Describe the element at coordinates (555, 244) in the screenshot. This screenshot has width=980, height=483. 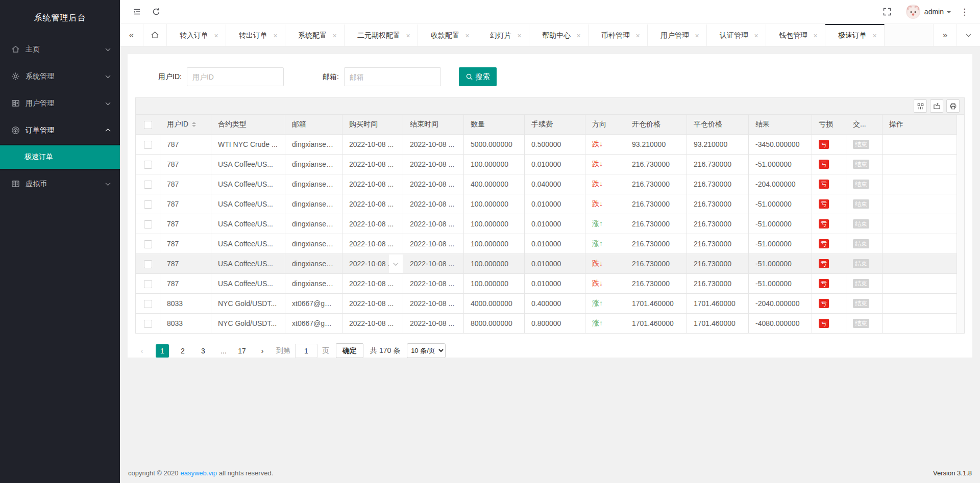
I see `cell-fee: 0.010000` at that location.